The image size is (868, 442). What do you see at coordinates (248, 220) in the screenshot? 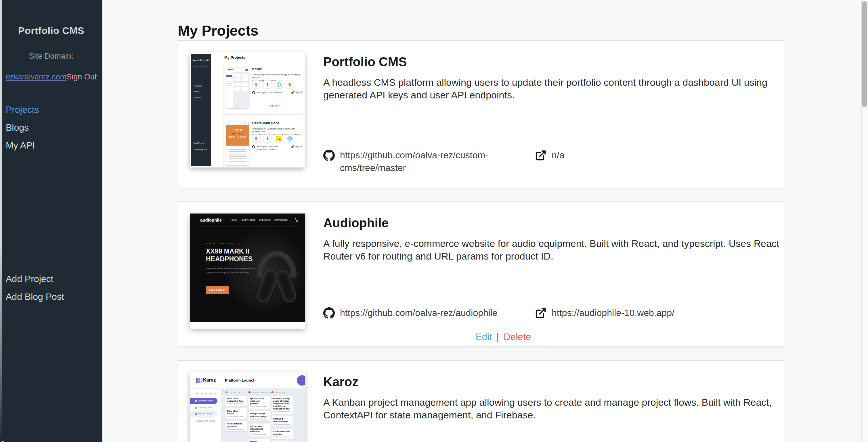
I see `nav-headphones: HEADPHONES` at bounding box center [248, 220].